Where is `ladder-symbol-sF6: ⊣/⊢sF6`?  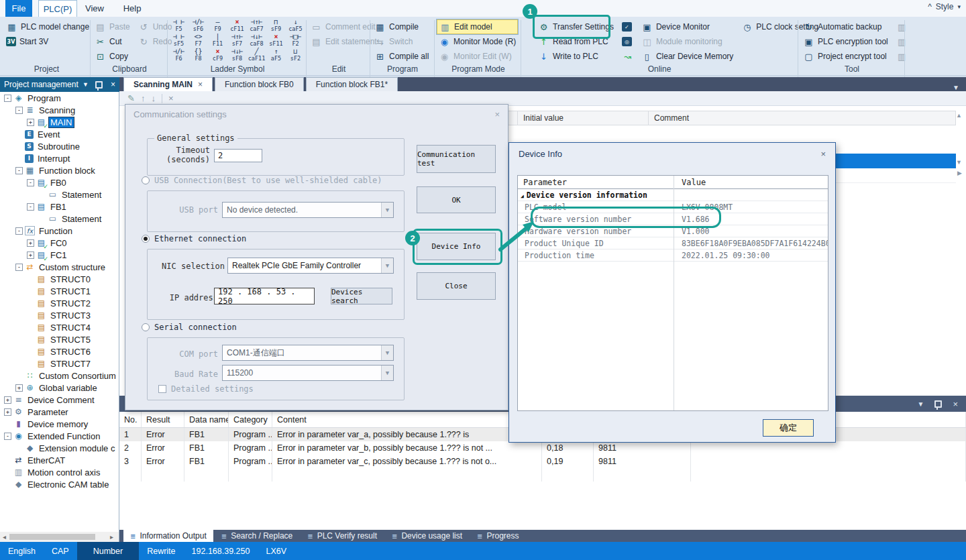 ladder-symbol-sF6: ⊣/⊢sF6 is located at coordinates (199, 25).